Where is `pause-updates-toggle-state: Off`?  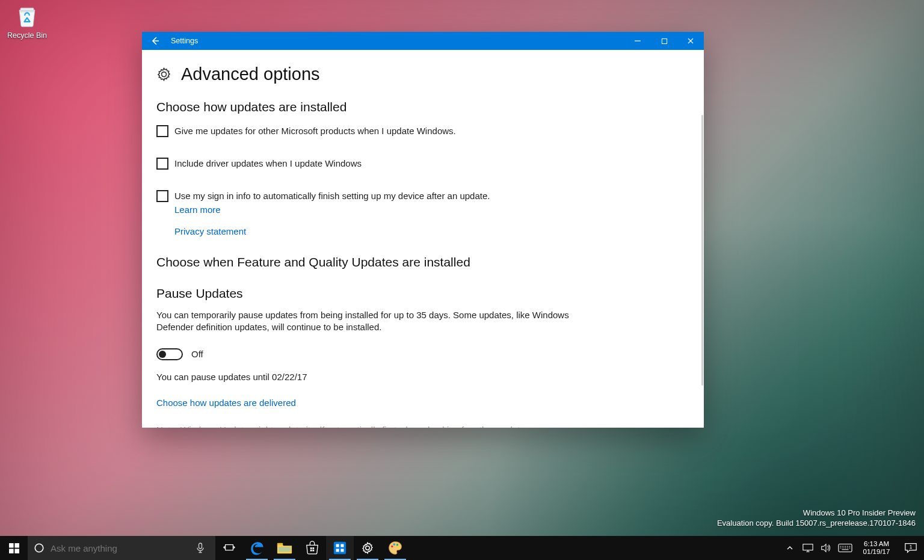
pause-updates-toggle-state: Off is located at coordinates (197, 354).